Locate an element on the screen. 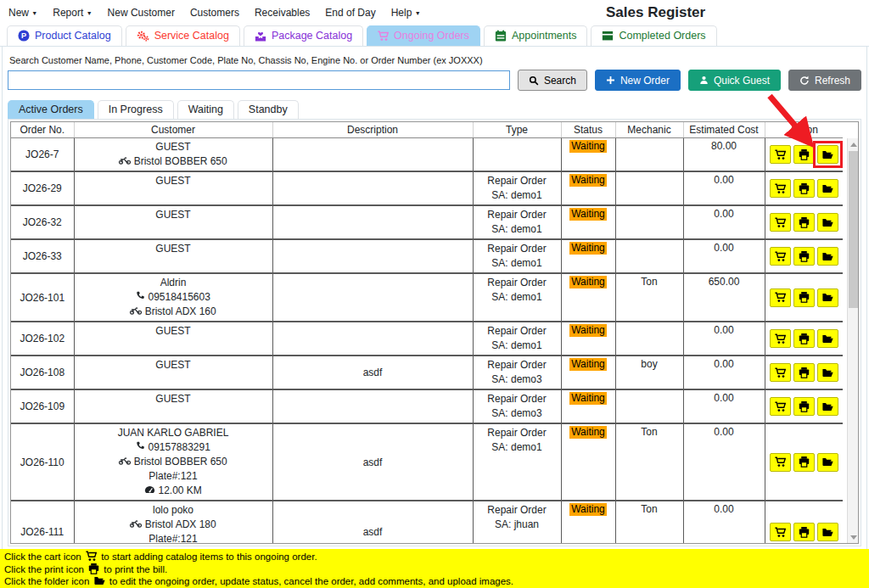 The height and width of the screenshot is (588, 869). description-cell: asdf is located at coordinates (373, 523).